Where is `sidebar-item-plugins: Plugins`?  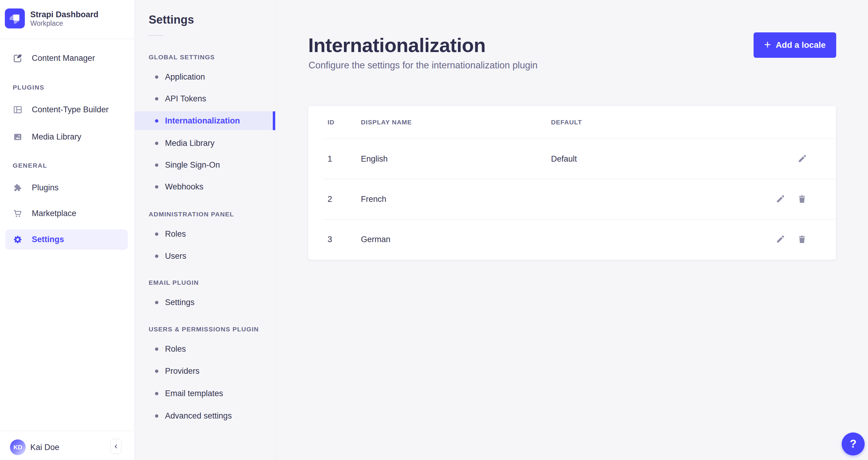 sidebar-item-plugins: Plugins is located at coordinates (67, 188).